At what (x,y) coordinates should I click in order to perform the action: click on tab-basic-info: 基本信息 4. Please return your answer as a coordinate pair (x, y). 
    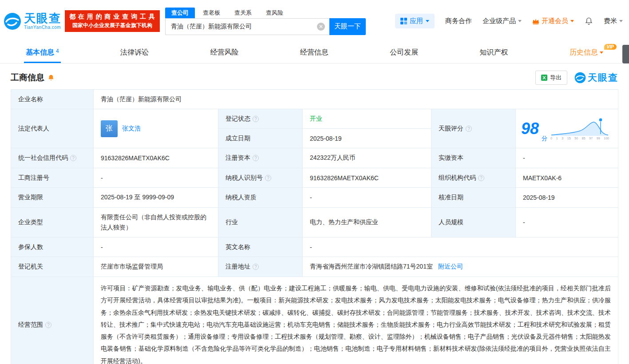
    Looking at the image, I should click on (43, 52).